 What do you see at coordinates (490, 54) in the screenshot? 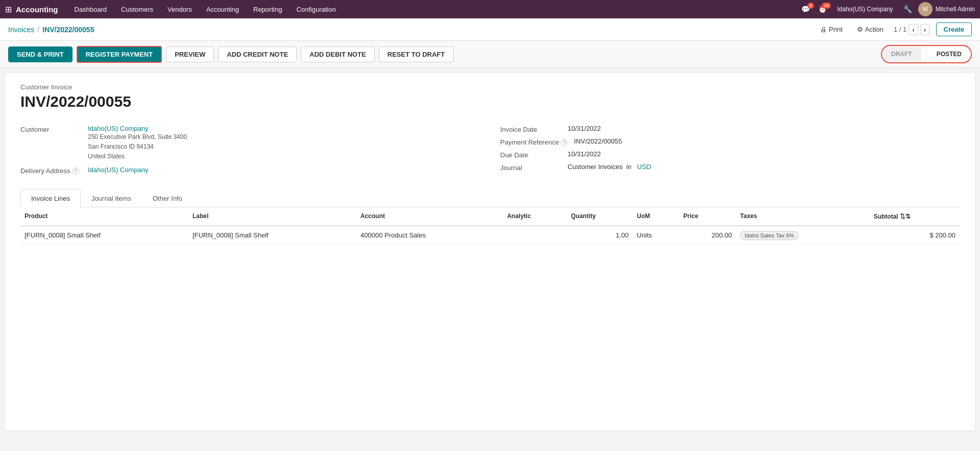
I see `action-bar: SEND & PRINT REGISTER PAYMENT PREVIEW AD…` at bounding box center [490, 54].